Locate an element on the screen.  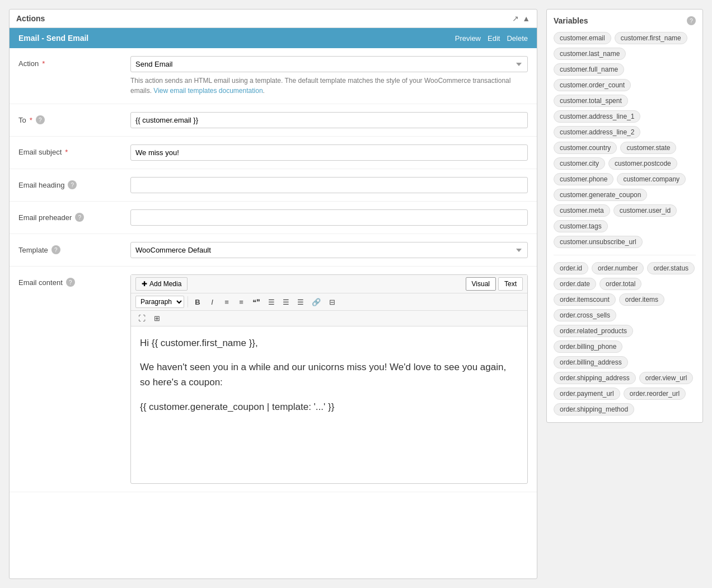
numbered-list-button: ≡ is located at coordinates (241, 302).